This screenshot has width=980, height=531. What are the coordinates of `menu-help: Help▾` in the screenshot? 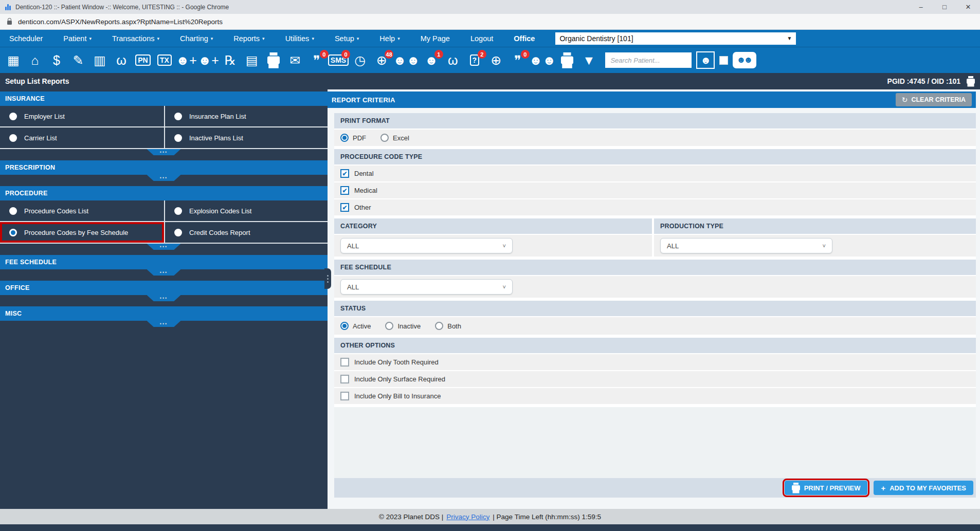 It's located at (390, 39).